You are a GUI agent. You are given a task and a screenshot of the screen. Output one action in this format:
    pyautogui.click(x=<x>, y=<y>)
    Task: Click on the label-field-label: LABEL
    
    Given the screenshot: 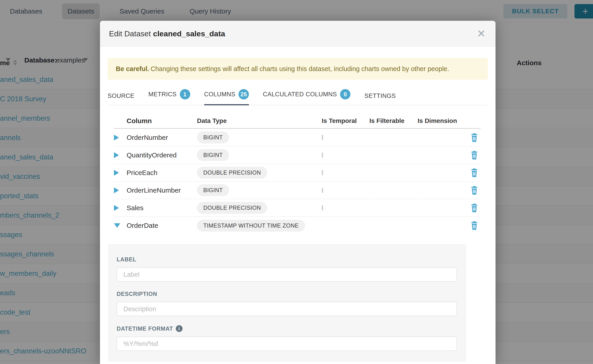 What is the action you would take?
    pyautogui.click(x=287, y=260)
    